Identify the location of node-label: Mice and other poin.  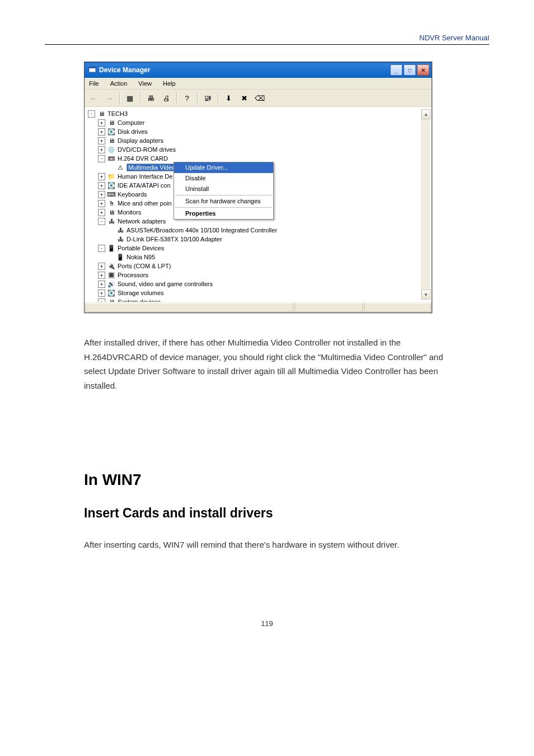
(144, 203).